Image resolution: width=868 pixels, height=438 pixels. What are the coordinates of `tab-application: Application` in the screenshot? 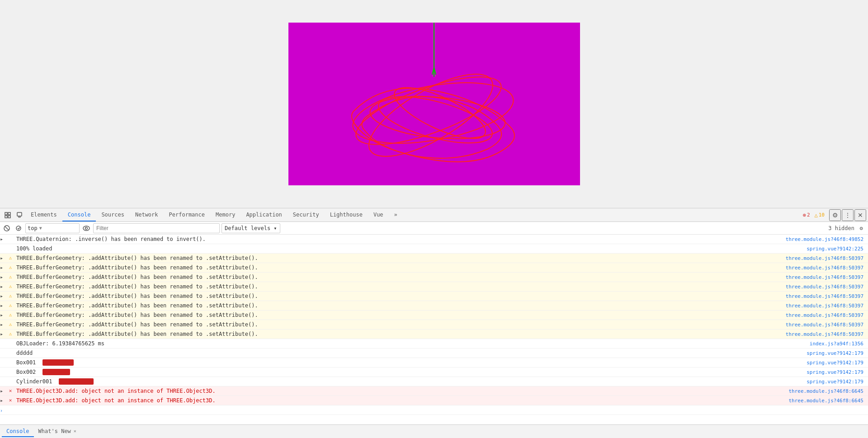 It's located at (264, 215).